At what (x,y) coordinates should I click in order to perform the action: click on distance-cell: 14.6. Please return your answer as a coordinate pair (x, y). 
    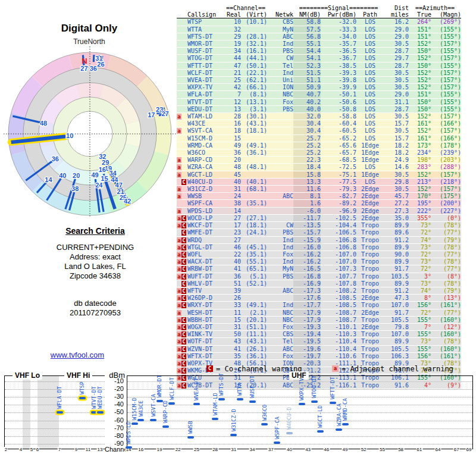
    Looking at the image, I should click on (396, 167).